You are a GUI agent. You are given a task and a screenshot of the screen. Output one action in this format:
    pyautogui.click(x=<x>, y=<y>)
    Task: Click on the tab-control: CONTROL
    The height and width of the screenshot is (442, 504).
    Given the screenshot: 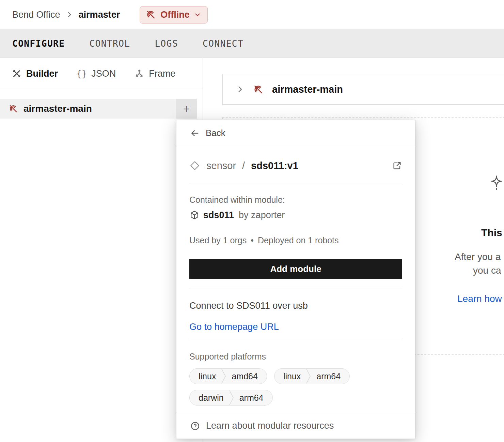 What is the action you would take?
    pyautogui.click(x=110, y=44)
    